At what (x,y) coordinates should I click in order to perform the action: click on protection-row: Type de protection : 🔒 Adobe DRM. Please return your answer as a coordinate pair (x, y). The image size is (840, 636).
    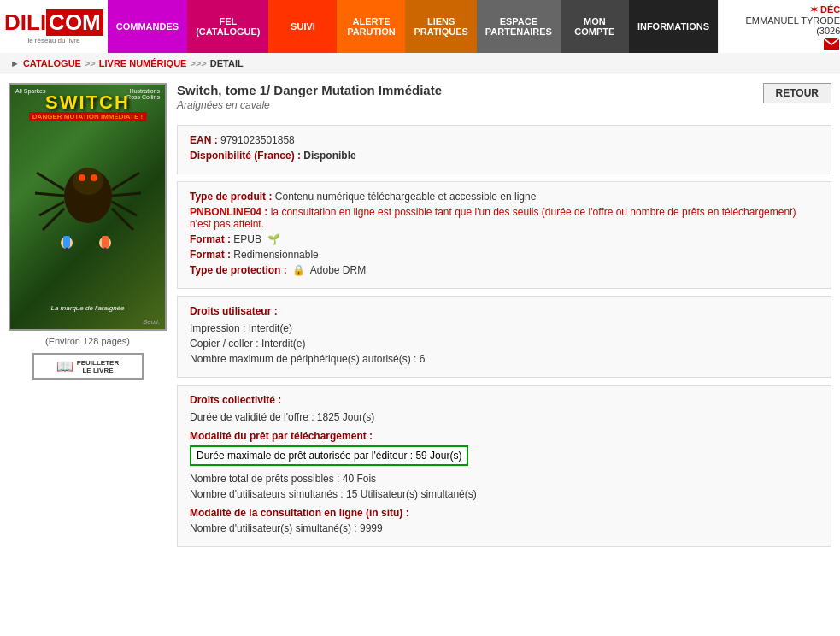
    Looking at the image, I should click on (504, 270).